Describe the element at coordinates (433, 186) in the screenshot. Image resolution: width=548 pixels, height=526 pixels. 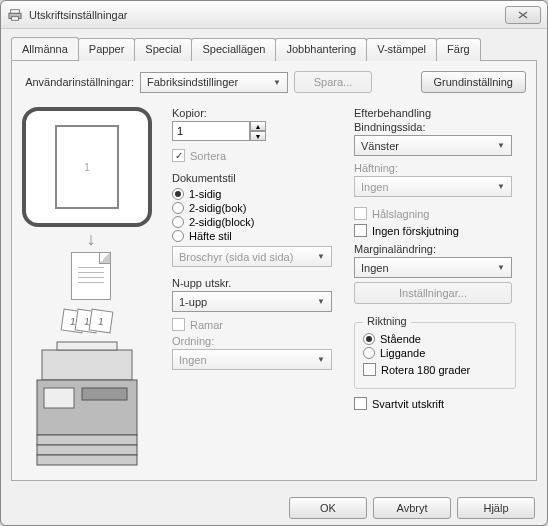
I see `staple-select: Ingen ▼` at that location.